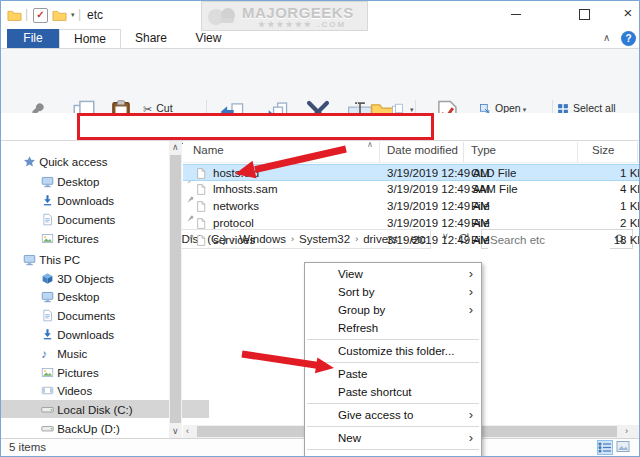 The height and width of the screenshot is (457, 640). I want to click on column-header-size: Size, so click(603, 150).